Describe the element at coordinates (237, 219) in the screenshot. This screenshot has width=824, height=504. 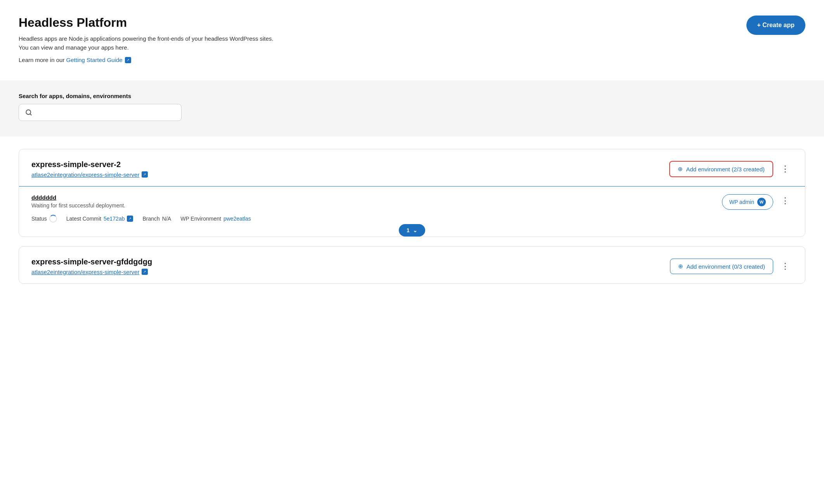
I see `wp-env-link: pwe2eatlas` at that location.